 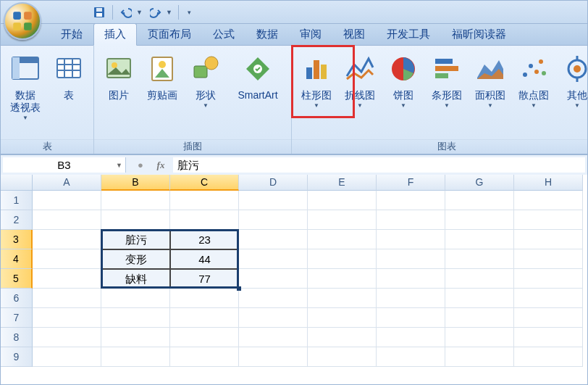 I want to click on row-header-5: 5, so click(x=17, y=278).